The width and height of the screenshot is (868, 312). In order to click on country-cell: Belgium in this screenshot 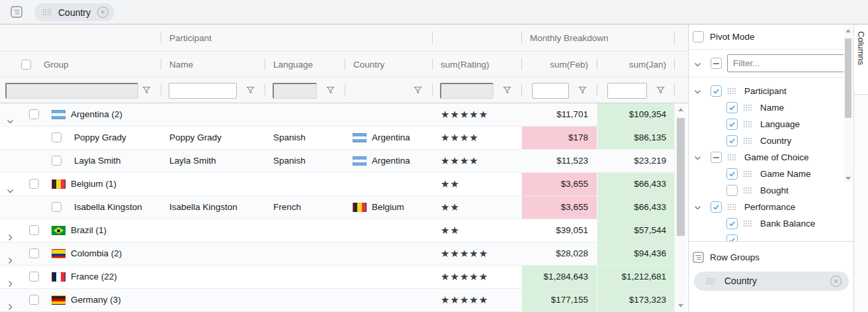, I will do `click(388, 207)`.